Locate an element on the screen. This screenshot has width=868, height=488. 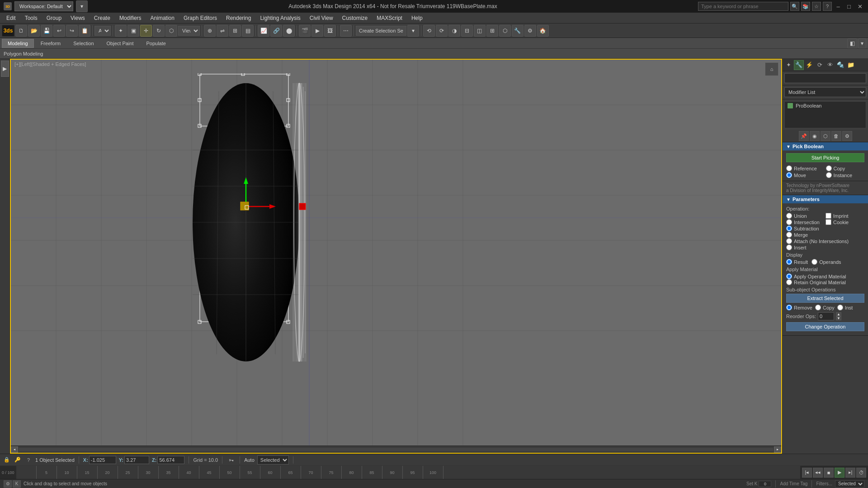
tab-selection: Selection is located at coordinates (83, 43).